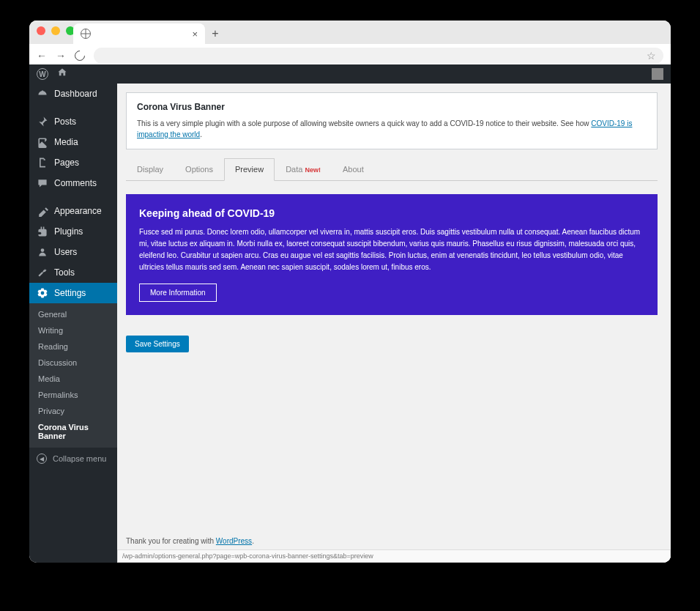  Describe the element at coordinates (652, 56) in the screenshot. I see `bookmark-star-icon: ☆` at that location.